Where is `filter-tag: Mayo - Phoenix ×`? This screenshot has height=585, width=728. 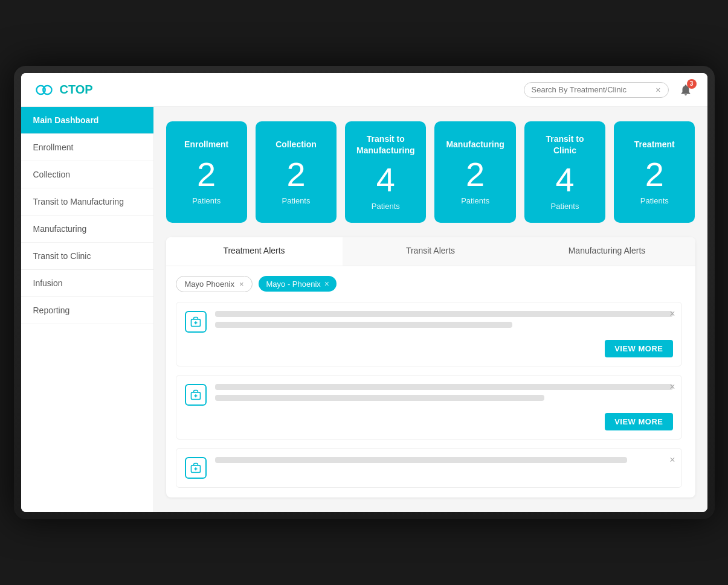
filter-tag: Mayo - Phoenix × is located at coordinates (297, 284).